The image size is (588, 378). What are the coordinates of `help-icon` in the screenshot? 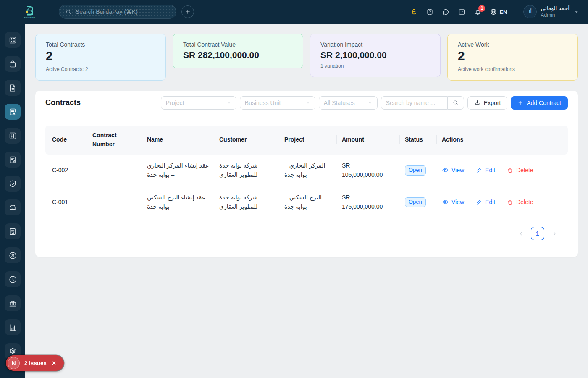 It's located at (430, 12).